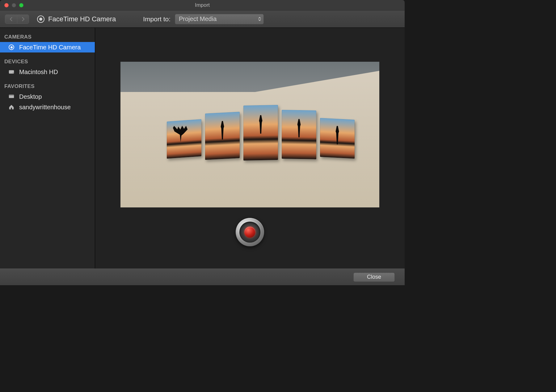 The width and height of the screenshot is (556, 392). What do you see at coordinates (374, 277) in the screenshot?
I see `close-button-label: Close` at bounding box center [374, 277].